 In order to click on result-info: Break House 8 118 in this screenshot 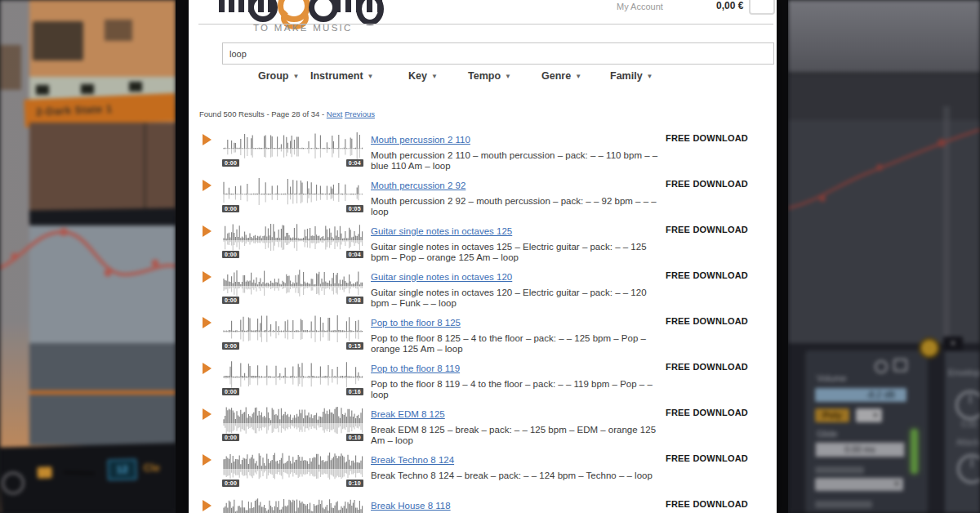, I will do `click(517, 505)`.